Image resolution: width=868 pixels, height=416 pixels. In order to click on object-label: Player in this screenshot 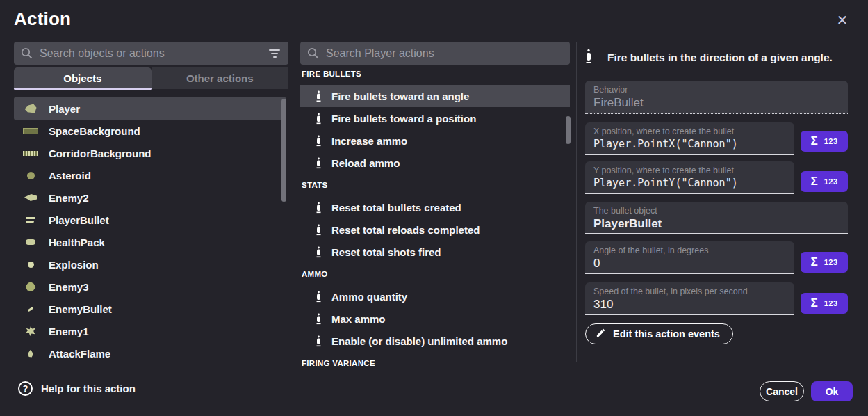, I will do `click(64, 109)`.